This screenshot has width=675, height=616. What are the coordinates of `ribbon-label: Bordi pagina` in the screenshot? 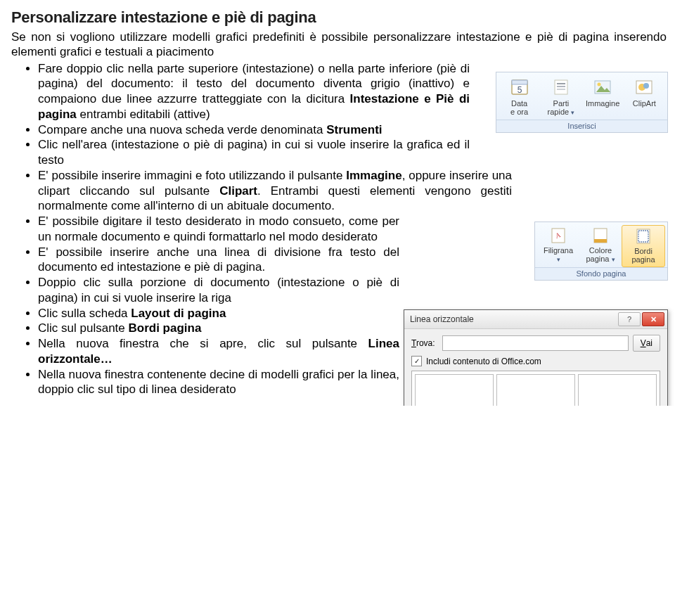 It's located at (643, 255).